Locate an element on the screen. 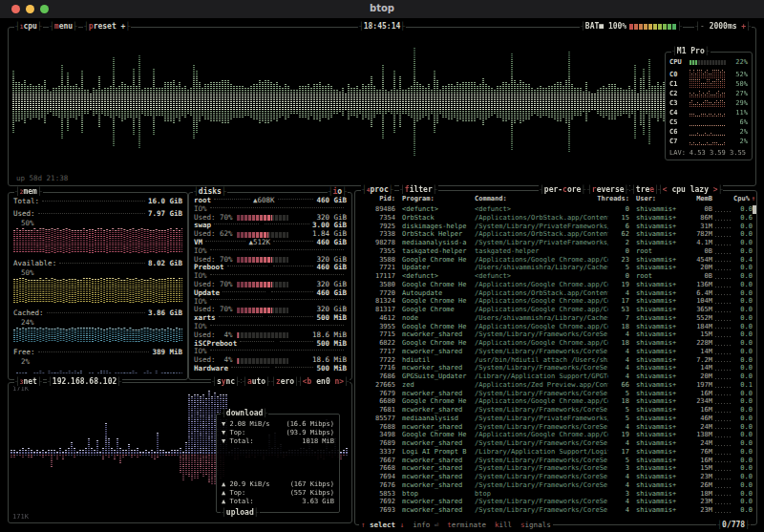  process-row: 7694 mcworker_shared /System/Library/Fra… is located at coordinates (556, 478).